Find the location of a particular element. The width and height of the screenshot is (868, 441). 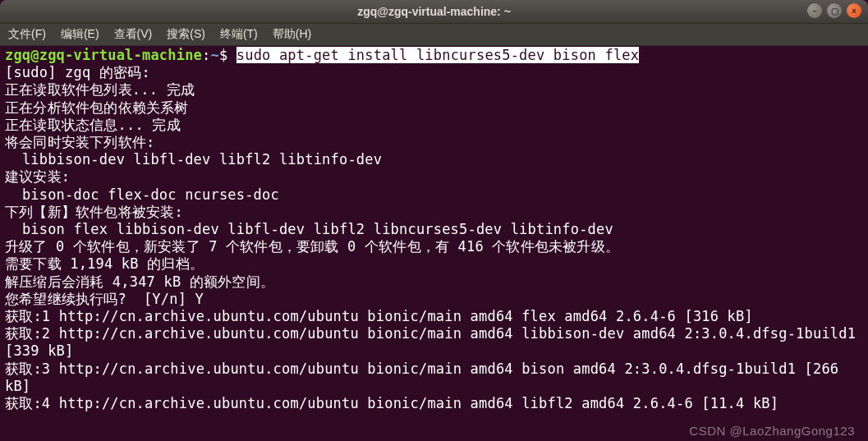

output-line: 建议安装: is located at coordinates (38, 177).